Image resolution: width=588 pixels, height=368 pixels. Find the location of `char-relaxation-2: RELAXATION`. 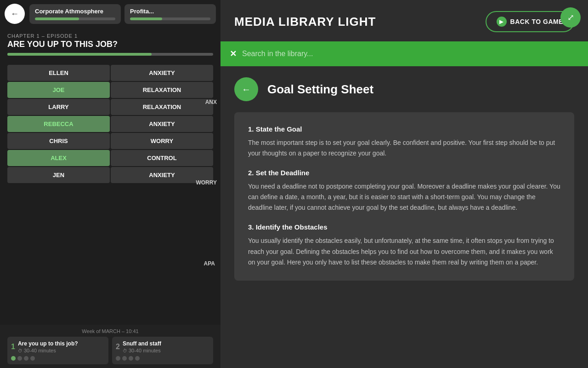

char-relaxation-2: RELAXATION is located at coordinates (162, 107).